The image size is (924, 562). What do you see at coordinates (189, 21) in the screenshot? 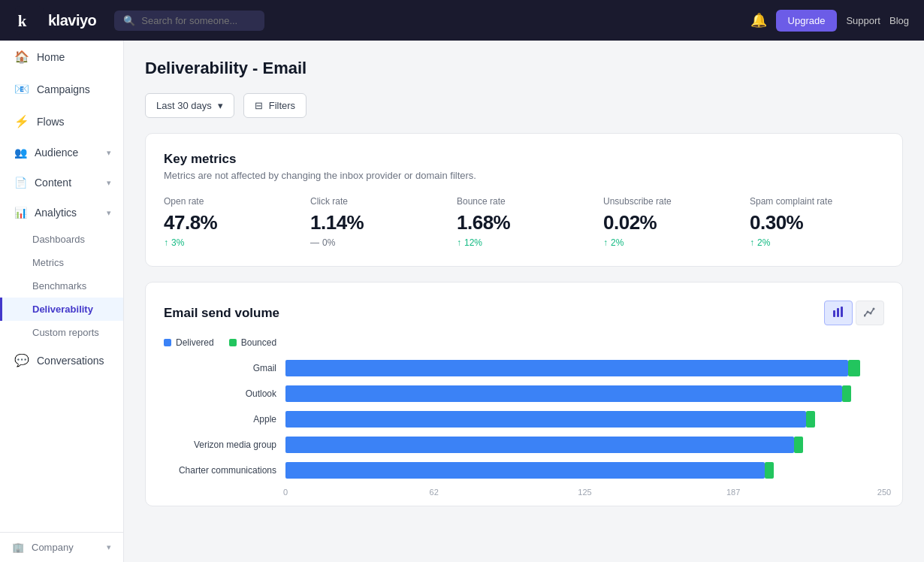
I see `search-bar: 🔍` at bounding box center [189, 21].